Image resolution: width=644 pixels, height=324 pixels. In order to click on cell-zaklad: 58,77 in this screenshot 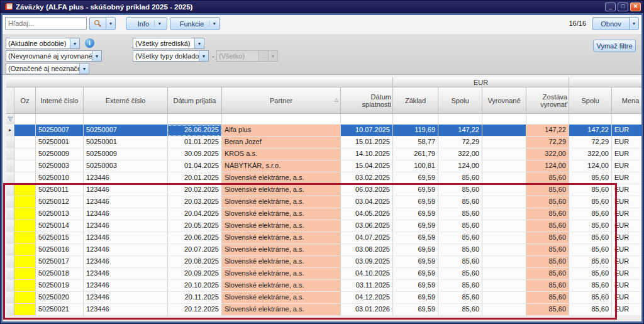, I will do `click(416, 142)`.